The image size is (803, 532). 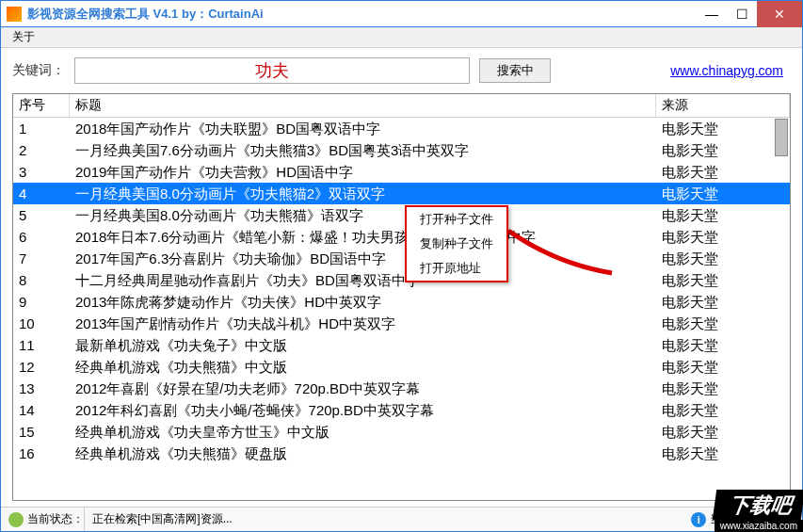 I want to click on cell-num: 1, so click(x=41, y=128).